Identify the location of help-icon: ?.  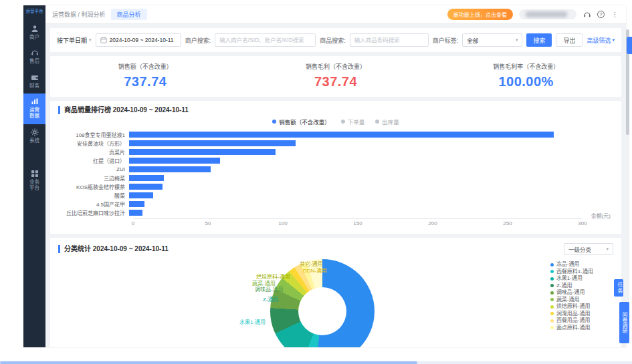
(601, 15).